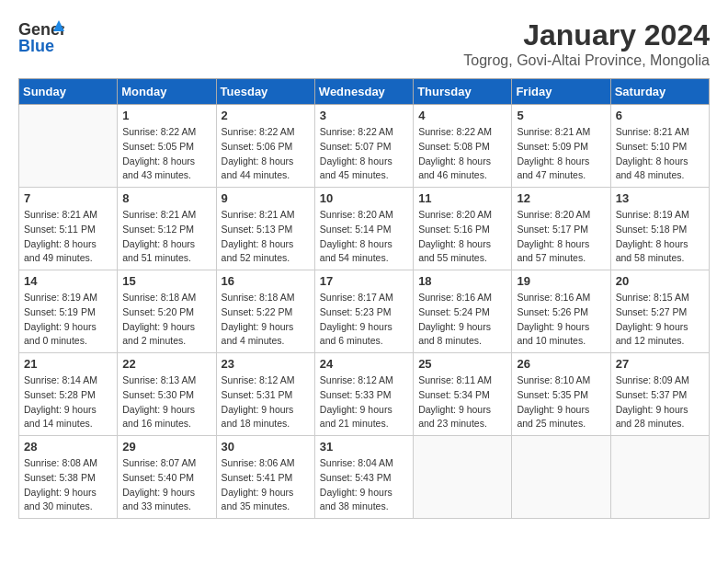 The image size is (728, 563). What do you see at coordinates (364, 395) in the screenshot?
I see `calendar-week-row: 21Sunrise: 8:14 AMSunset: 5:28 PMDayligh…` at bounding box center [364, 395].